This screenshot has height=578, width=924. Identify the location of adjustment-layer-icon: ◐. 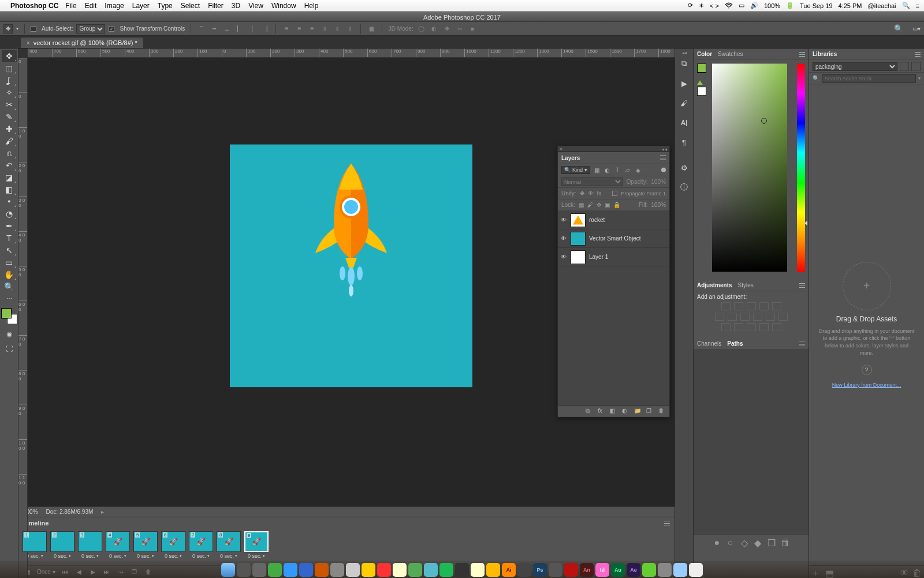
(626, 412).